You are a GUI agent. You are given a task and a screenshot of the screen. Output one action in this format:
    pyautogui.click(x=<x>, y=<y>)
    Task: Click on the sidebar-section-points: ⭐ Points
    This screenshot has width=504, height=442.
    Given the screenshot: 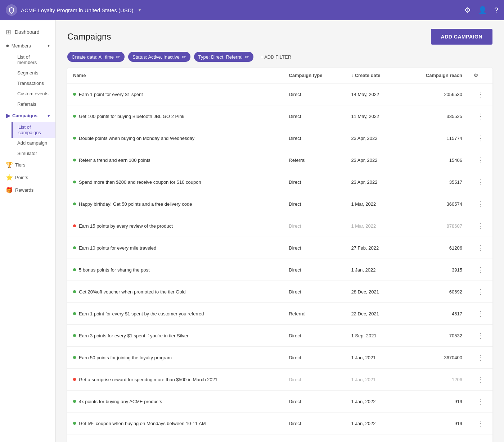 What is the action you would take?
    pyautogui.click(x=28, y=178)
    